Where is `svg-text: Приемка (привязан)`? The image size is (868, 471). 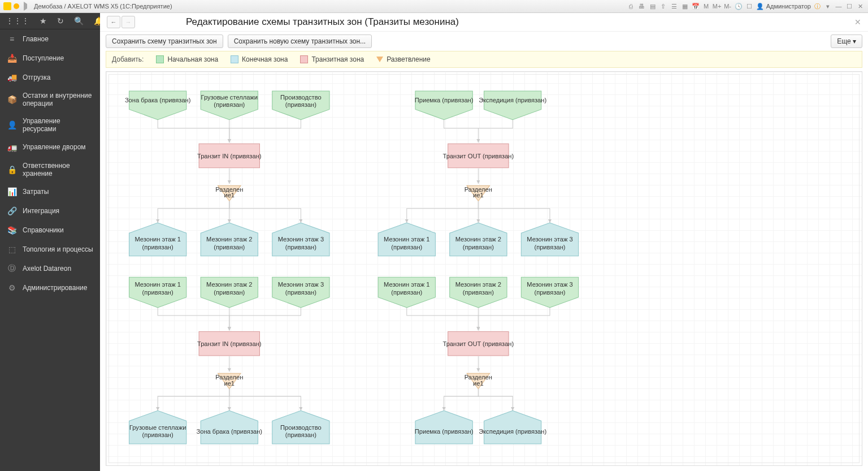 svg-text: Приемка (привязан) is located at coordinates (444, 100).